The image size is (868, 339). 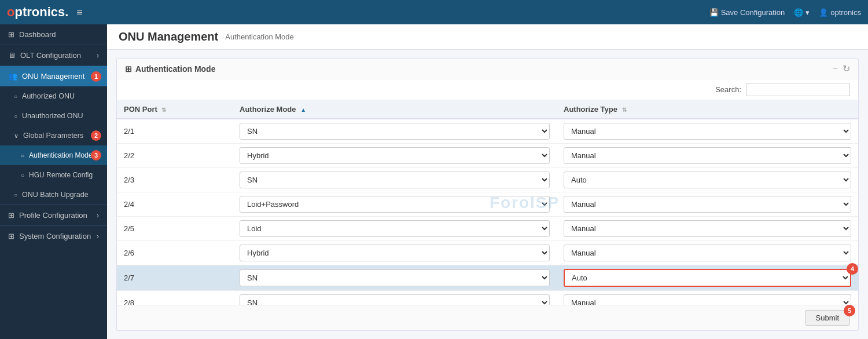 I want to click on logo-tronics: ptronics., so click(x=42, y=12).